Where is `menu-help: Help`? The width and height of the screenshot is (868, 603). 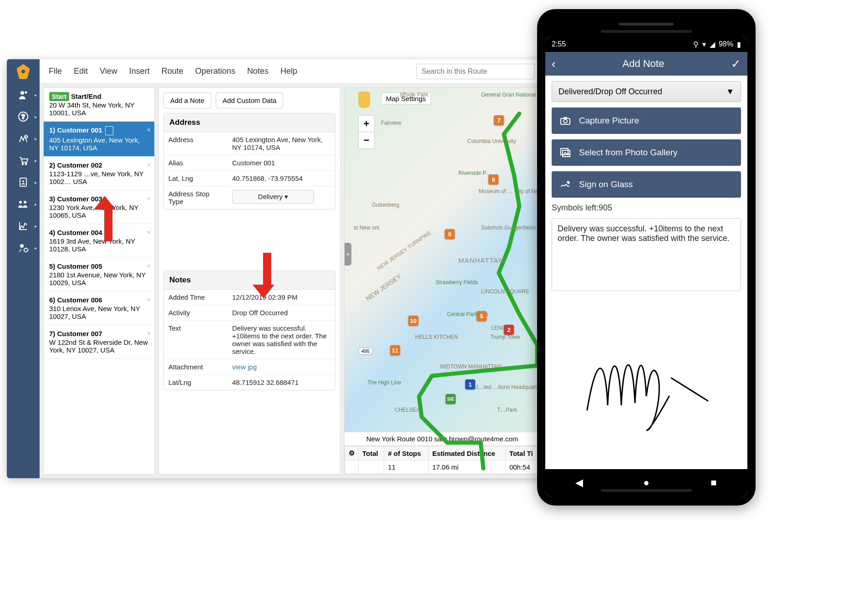 menu-help: Help is located at coordinates (289, 71).